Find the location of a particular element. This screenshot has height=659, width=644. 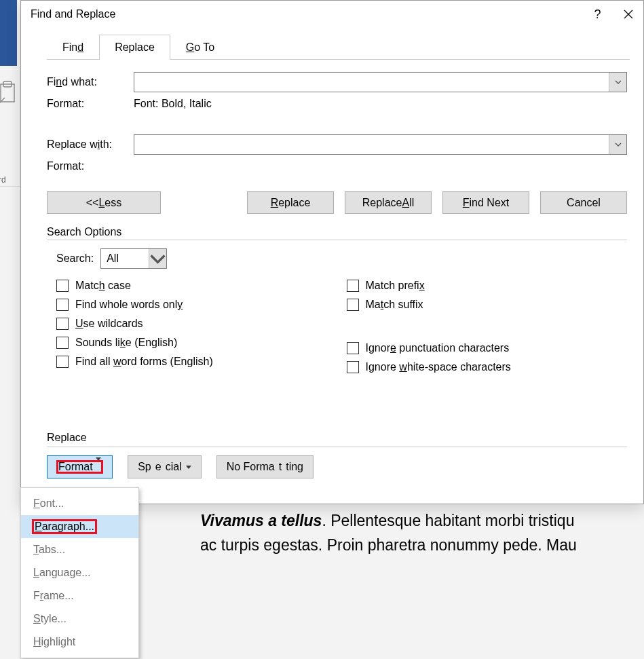

replace-with-label: Replace with: is located at coordinates (90, 145).